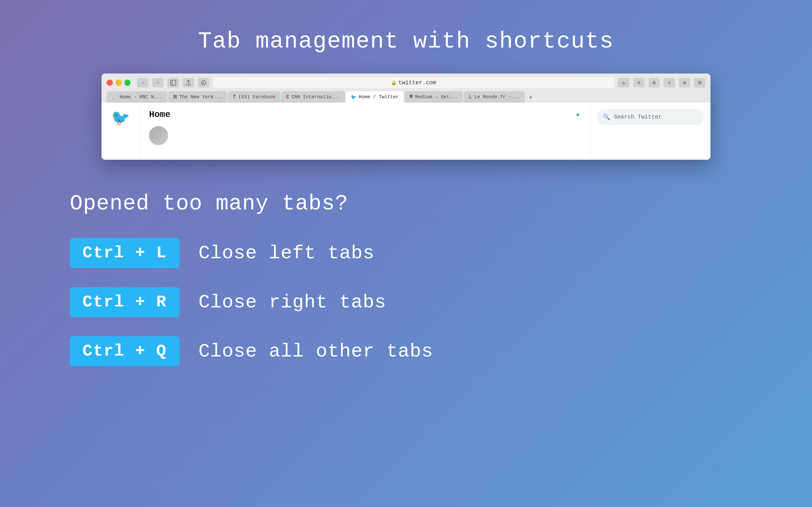 The width and height of the screenshot is (812, 507). What do you see at coordinates (175, 97) in the screenshot?
I see `nyt-favicon-icon: 𝔑` at bounding box center [175, 97].